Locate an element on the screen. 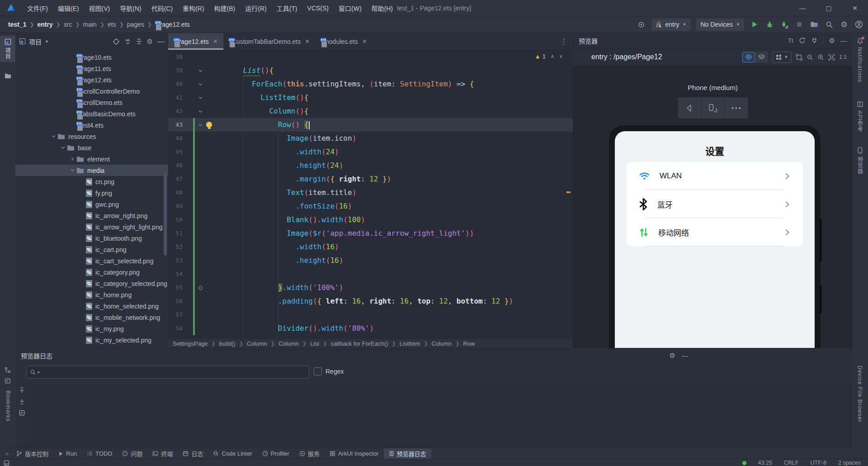  editor-breadcrumb-item: Row is located at coordinates (469, 344).